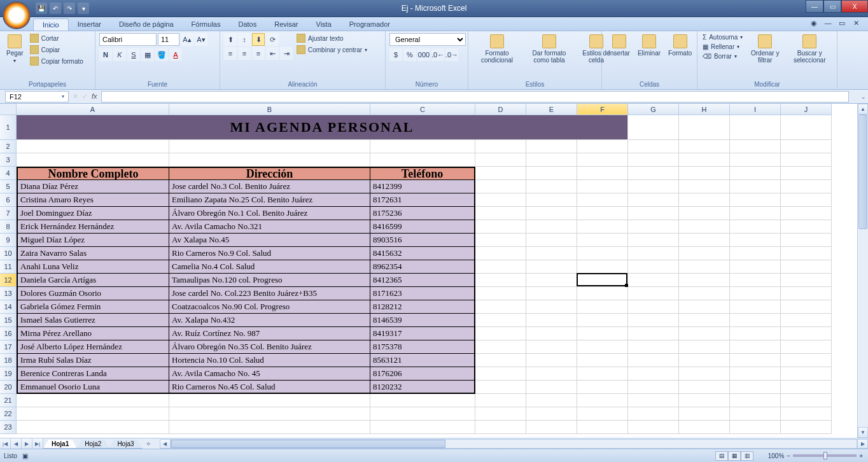 This screenshot has height=462, width=868. I want to click on row-header-8: 8, so click(8, 227).